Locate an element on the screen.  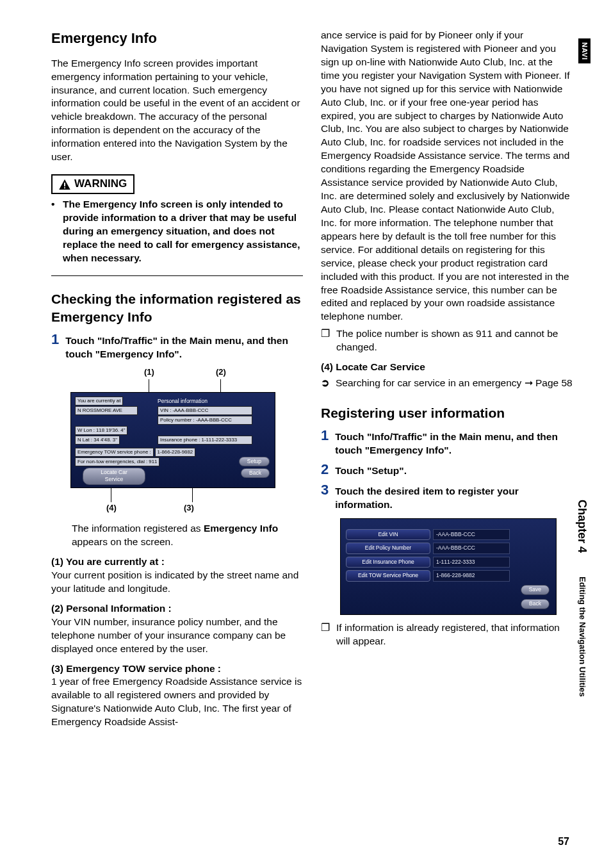
r-step-2-text: Touch "Setup". is located at coordinates (371, 470).